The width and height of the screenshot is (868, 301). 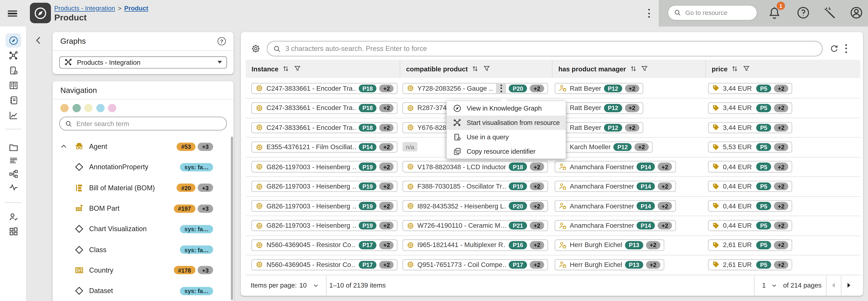 What do you see at coordinates (136, 167) in the screenshot?
I see `tree-item: AnnotationPropertysys: fa…` at bounding box center [136, 167].